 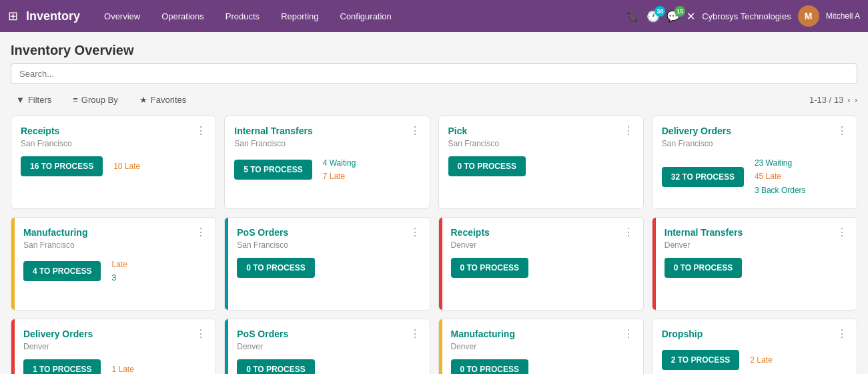 What do you see at coordinates (183, 16) in the screenshot?
I see `menu-operations: Operations` at bounding box center [183, 16].